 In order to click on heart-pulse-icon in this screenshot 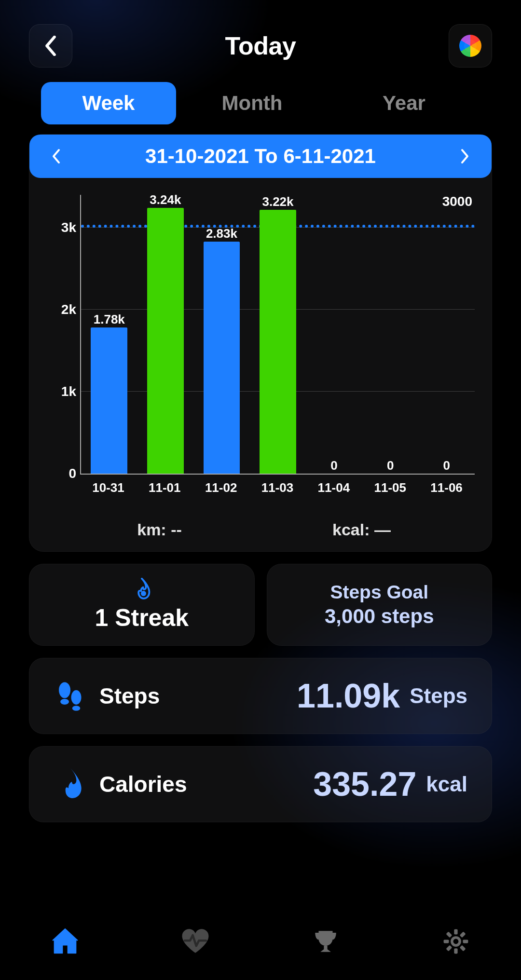, I will do `click(195, 941)`.